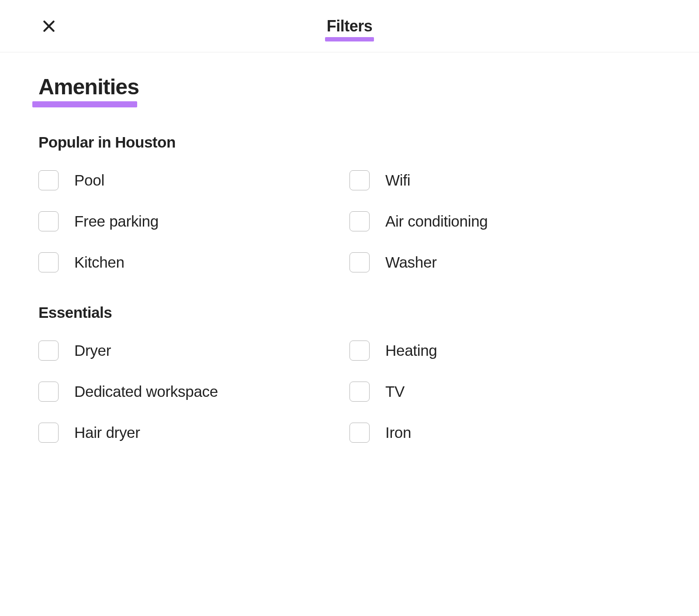 The width and height of the screenshot is (699, 616). Describe the element at coordinates (194, 392) in the screenshot. I see `options-column-left: Dryer Dedicated workspace Hair dryer` at that location.